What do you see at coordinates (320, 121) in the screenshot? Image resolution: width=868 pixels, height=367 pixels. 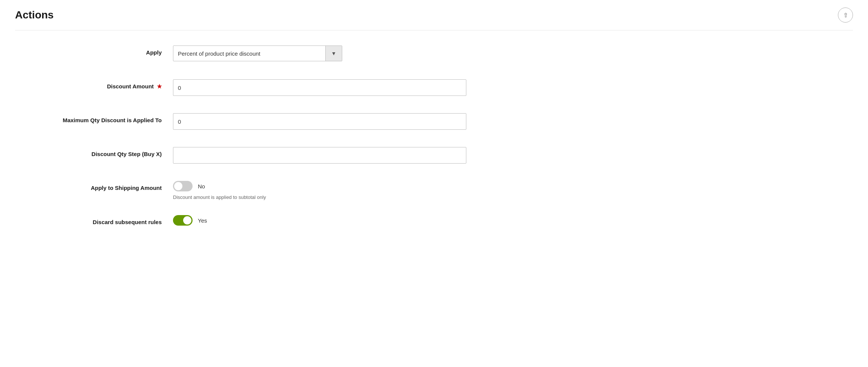 I see `max-qty-input` at bounding box center [320, 121].